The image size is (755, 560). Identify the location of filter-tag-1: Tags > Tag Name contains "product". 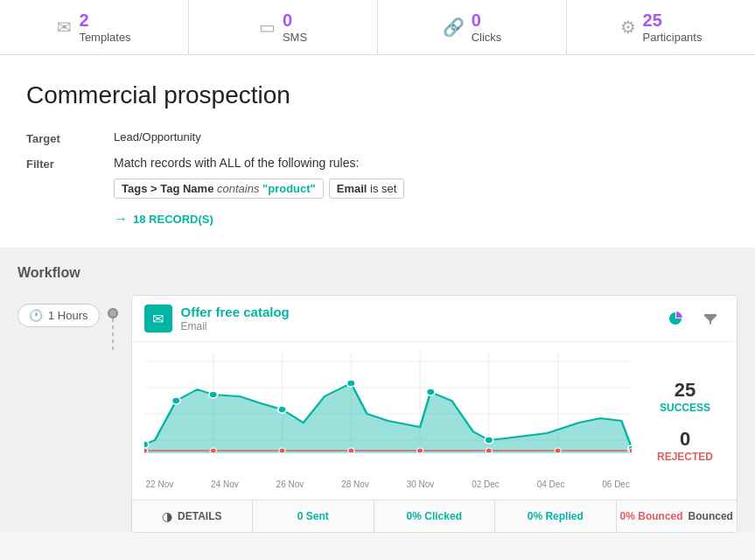
(219, 189).